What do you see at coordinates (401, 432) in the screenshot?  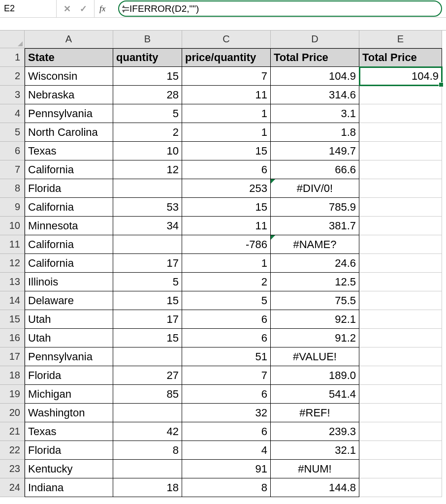 I see `cell-E21` at bounding box center [401, 432].